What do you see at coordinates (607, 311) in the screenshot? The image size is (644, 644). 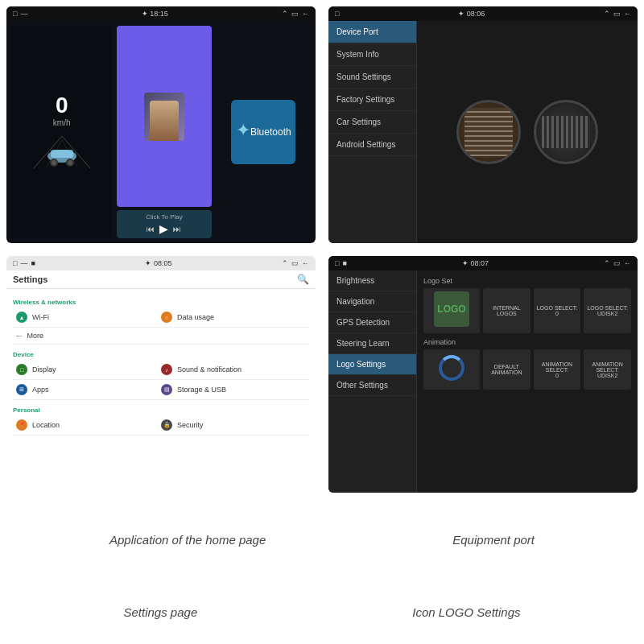 I see `logo-select-udisk2-cell: LOGO SELECT:UDISK2` at bounding box center [607, 311].